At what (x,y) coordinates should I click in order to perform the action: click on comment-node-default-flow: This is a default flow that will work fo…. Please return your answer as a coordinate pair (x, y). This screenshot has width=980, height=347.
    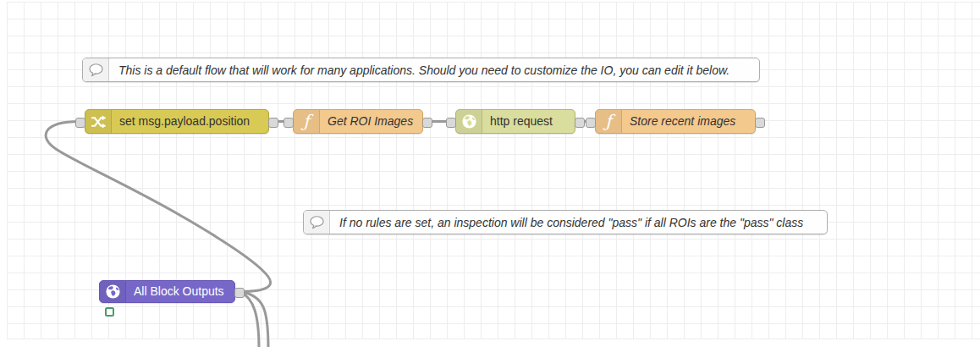
    Looking at the image, I should click on (421, 69).